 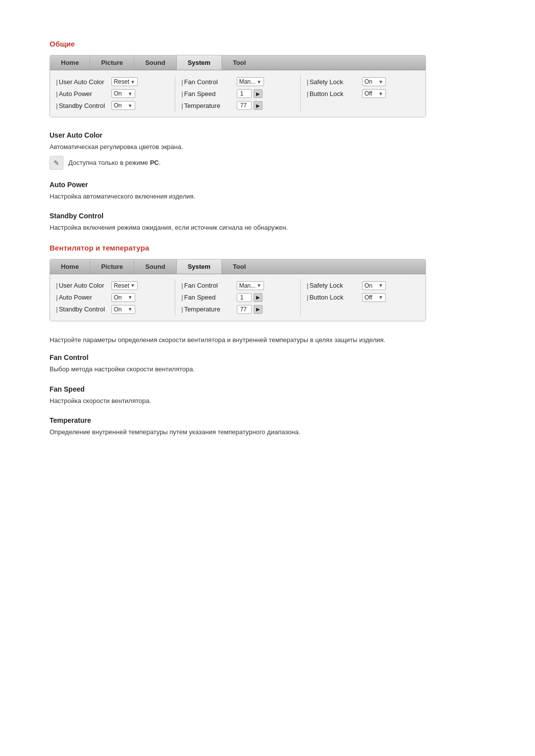 What do you see at coordinates (244, 105) in the screenshot?
I see `temperature-value: 77` at bounding box center [244, 105].